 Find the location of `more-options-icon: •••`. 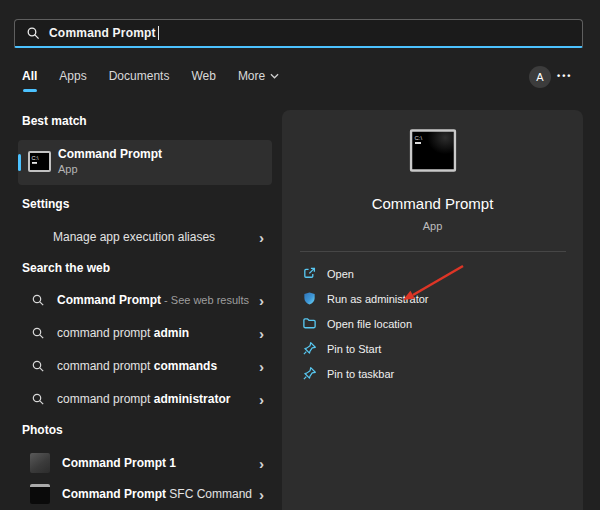

more-options-icon: ••• is located at coordinates (564, 77).